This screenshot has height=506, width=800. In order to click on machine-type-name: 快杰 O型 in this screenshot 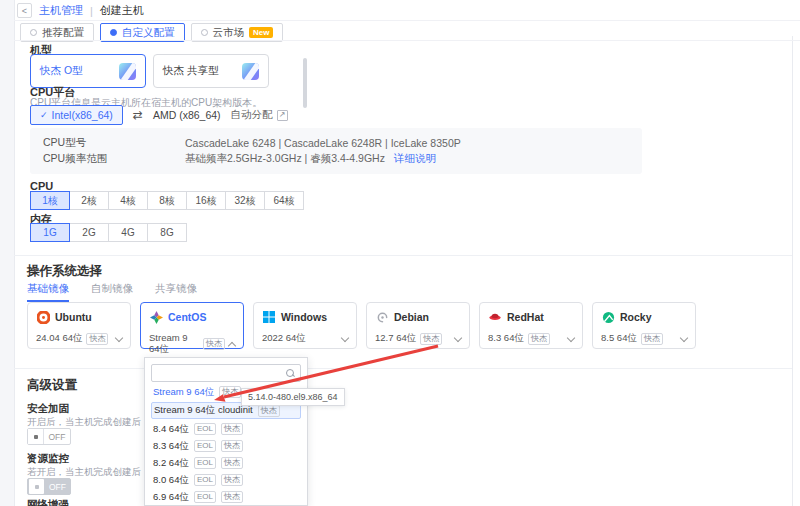, I will do `click(62, 71)`.